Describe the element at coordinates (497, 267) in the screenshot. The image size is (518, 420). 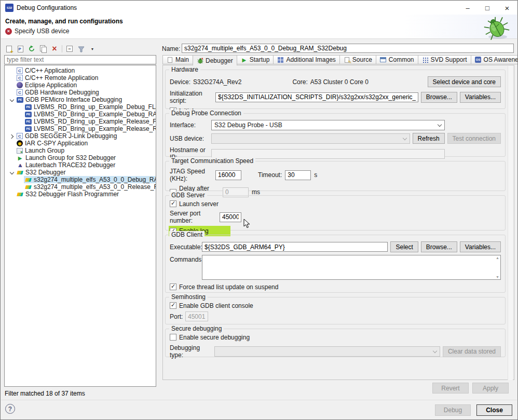
I see `scroll-arrows-icon: ▲▼` at that location.